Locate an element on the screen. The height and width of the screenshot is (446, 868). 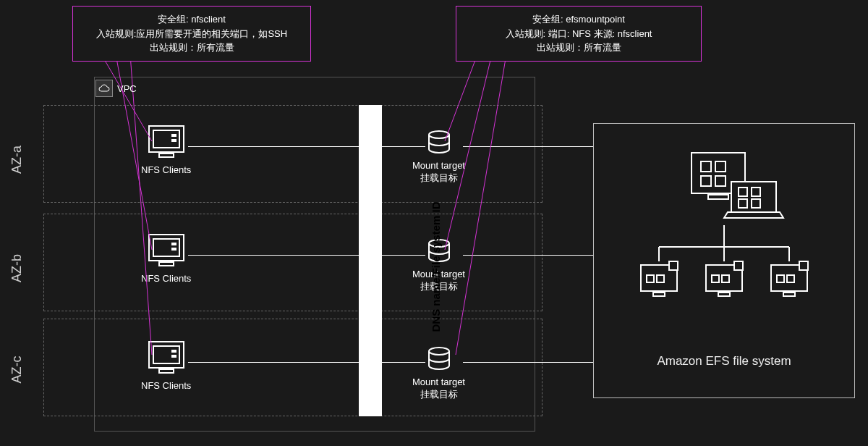
line-mt-efs-c is located at coordinates (528, 362).